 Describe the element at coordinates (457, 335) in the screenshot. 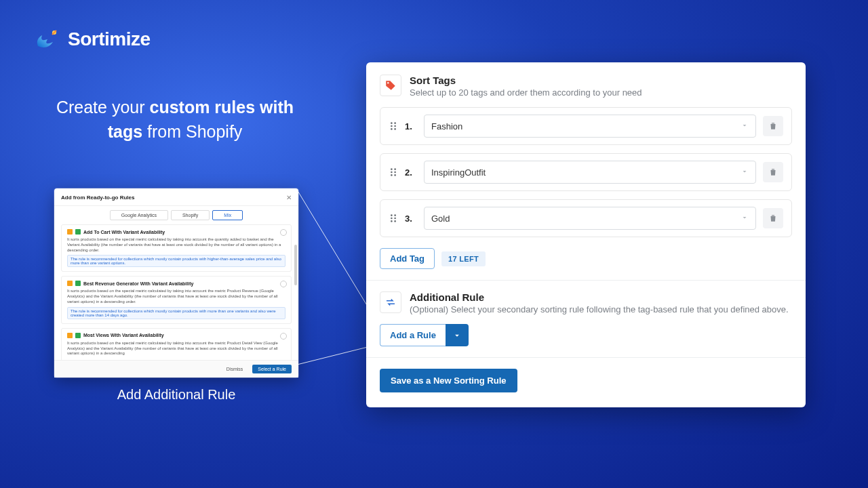

I see `add-rule-dropdown-button` at that location.